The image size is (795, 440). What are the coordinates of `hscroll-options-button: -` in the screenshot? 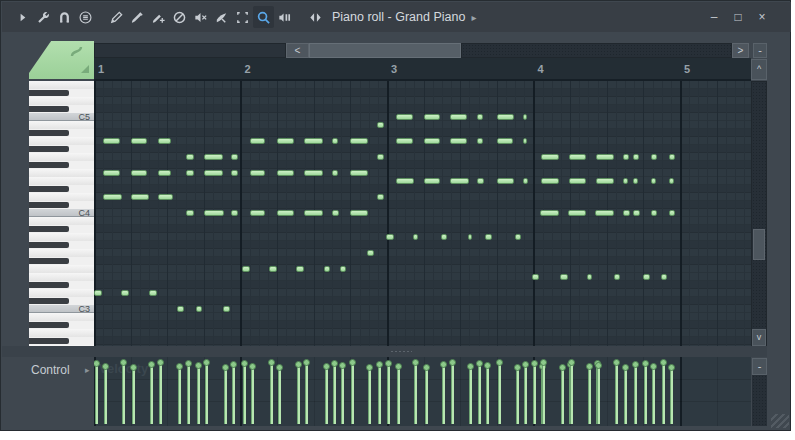 It's located at (760, 50).